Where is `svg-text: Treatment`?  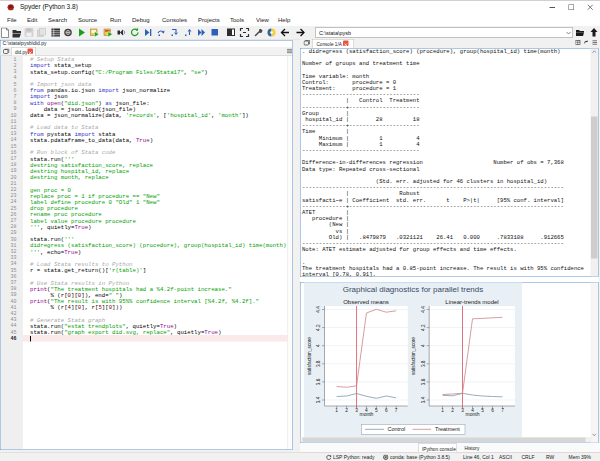
svg-text: Treatment is located at coordinates (448, 429).